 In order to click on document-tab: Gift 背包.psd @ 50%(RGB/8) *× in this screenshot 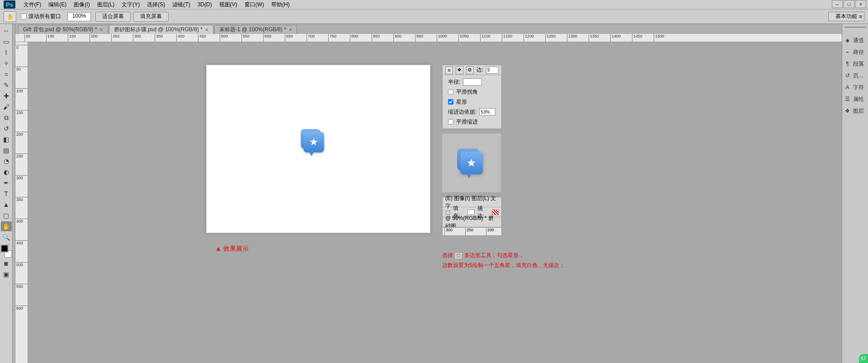, I will do `click(63, 29)`.